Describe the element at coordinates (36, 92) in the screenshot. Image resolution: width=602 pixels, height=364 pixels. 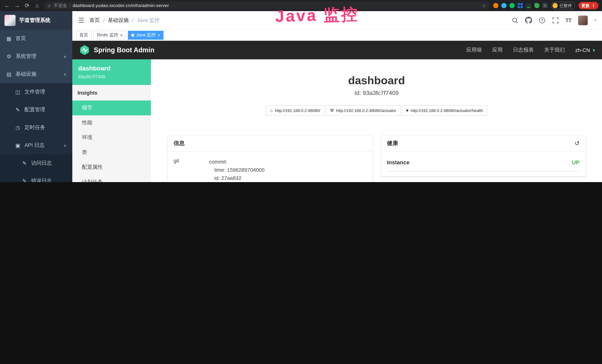
I see `sidebar-item-file-manage: ◫ 文件管理` at that location.